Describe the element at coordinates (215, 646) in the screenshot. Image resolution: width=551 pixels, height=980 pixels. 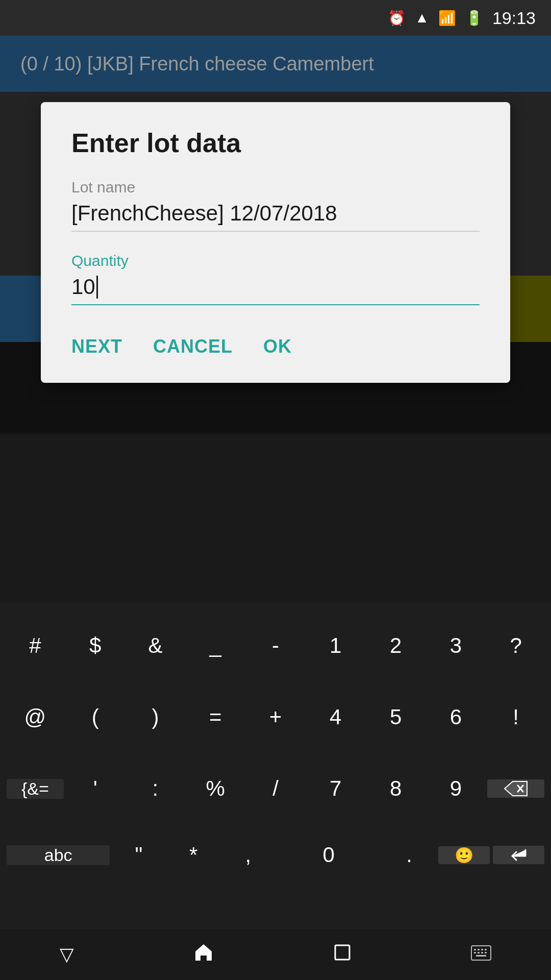
I see `key-underscore: _` at that location.